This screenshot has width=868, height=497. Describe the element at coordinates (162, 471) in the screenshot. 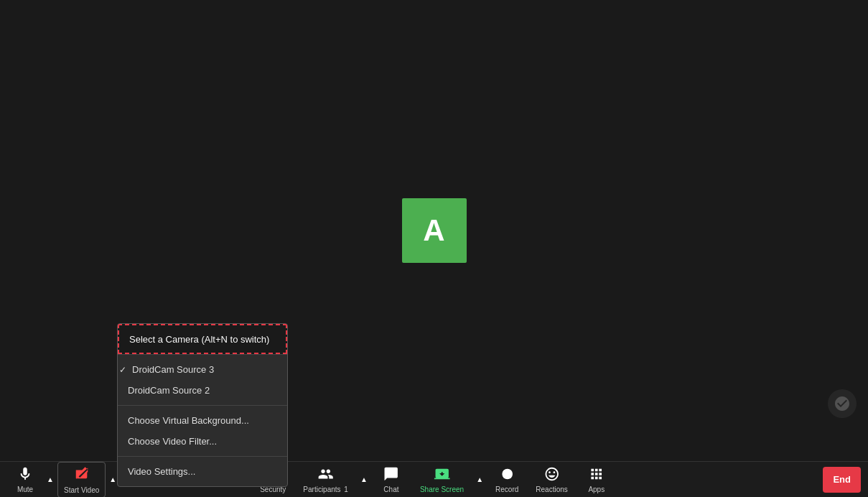

I see `video-settings-label: Video Settings...` at that location.